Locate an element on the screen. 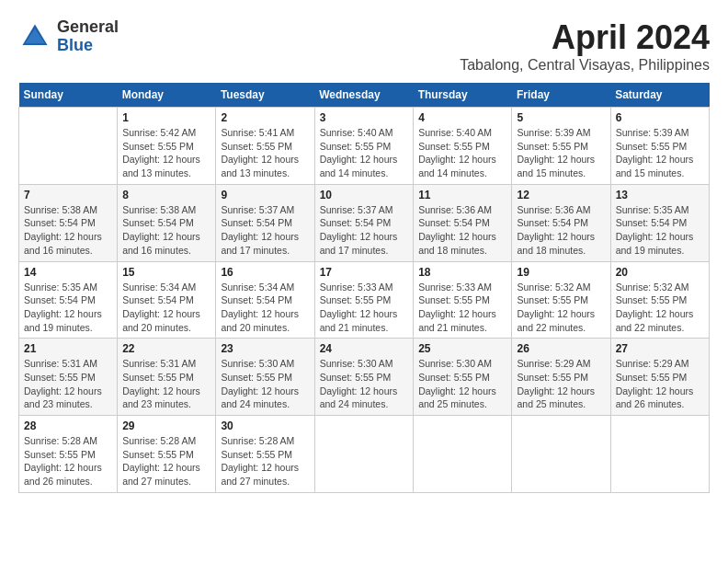 The width and height of the screenshot is (728, 563). calendar-cell: 20Sunrise: 5:32 AM Sunset: 5:55 PM Dayli… is located at coordinates (660, 300).